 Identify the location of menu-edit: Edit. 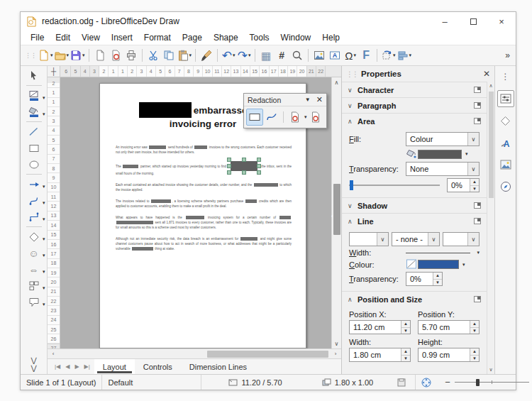
(62, 38).